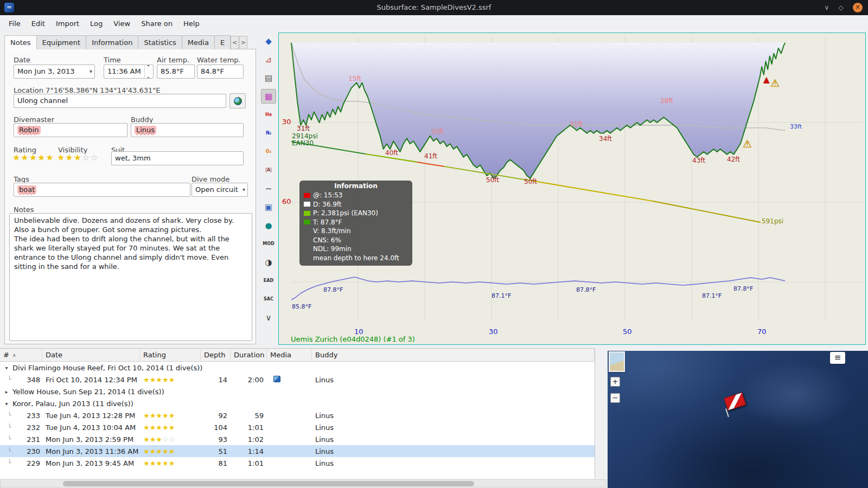  I want to click on tree-branch-icon: └, so click(10, 439).